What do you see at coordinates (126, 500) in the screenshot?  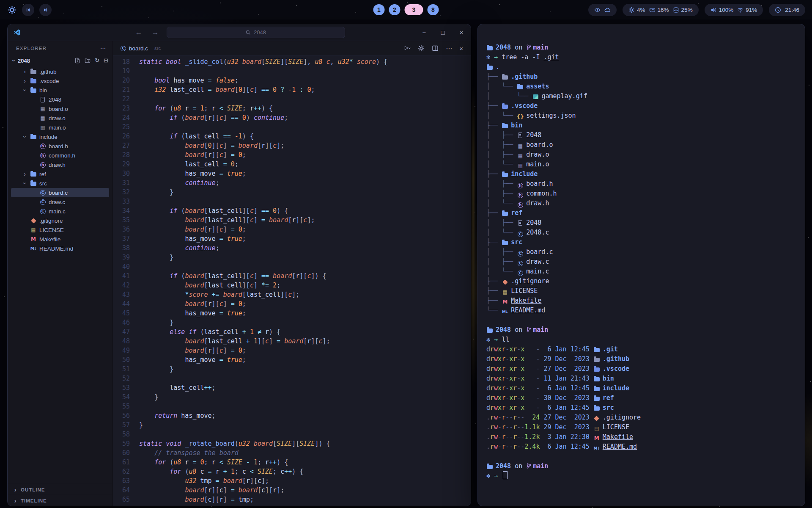 I see `line-number: 65` at bounding box center [126, 500].